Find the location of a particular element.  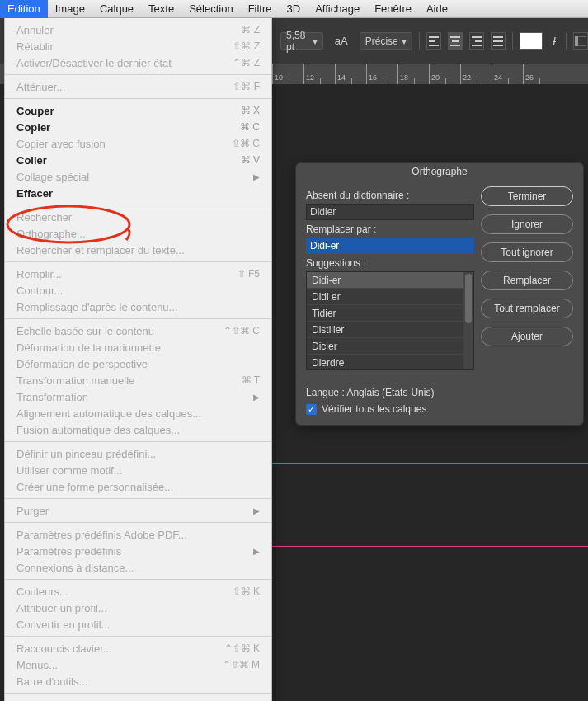

tout-ignorer-button: Tout ignorer is located at coordinates (527, 252).